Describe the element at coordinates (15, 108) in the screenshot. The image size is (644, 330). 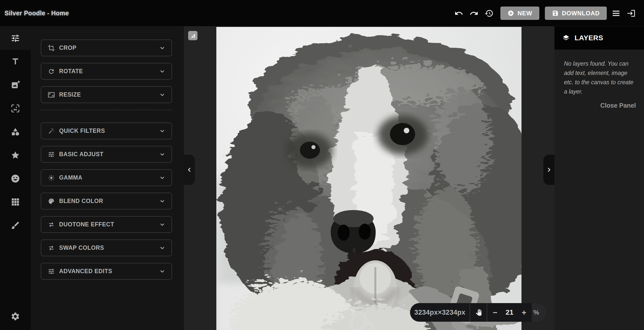
I see `sidebar-item-frame` at that location.